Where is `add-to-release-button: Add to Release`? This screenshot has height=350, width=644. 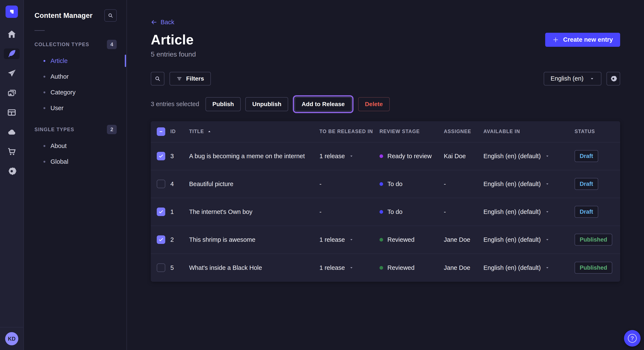 add-to-release-button: Add to Release is located at coordinates (323, 104).